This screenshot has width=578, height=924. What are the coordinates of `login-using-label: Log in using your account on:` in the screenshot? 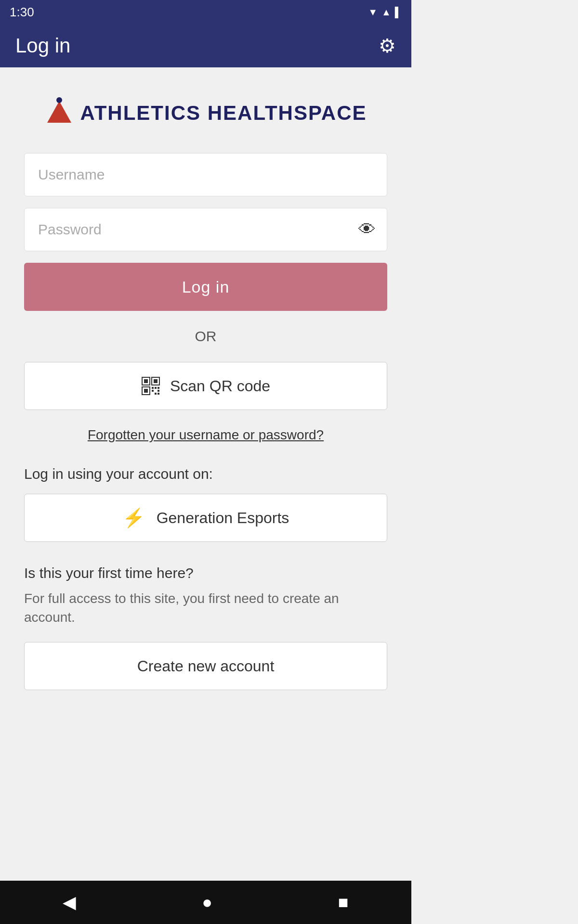 It's located at (206, 474).